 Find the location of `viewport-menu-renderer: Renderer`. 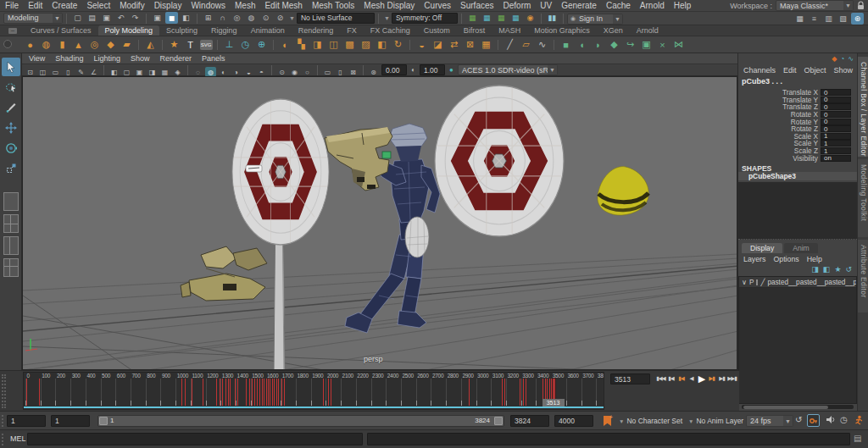

viewport-menu-renderer: Renderer is located at coordinates (175, 58).